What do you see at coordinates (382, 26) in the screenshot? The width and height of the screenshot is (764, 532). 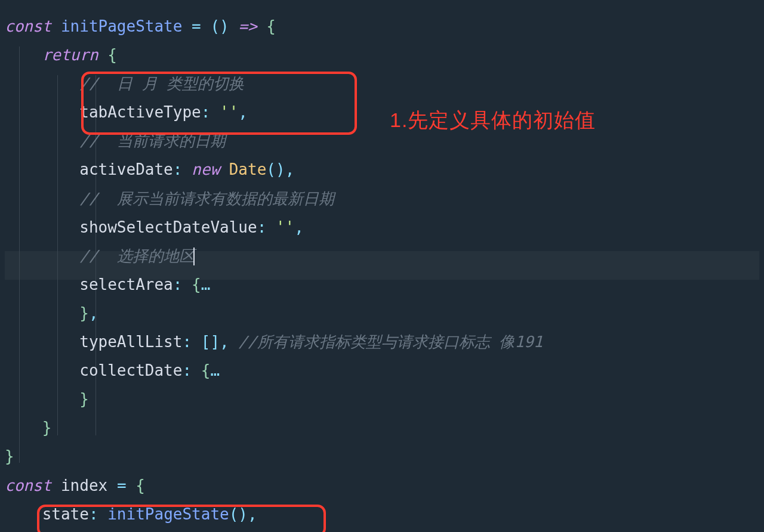 I see `code-line: const initPageState = () => {` at bounding box center [382, 26].